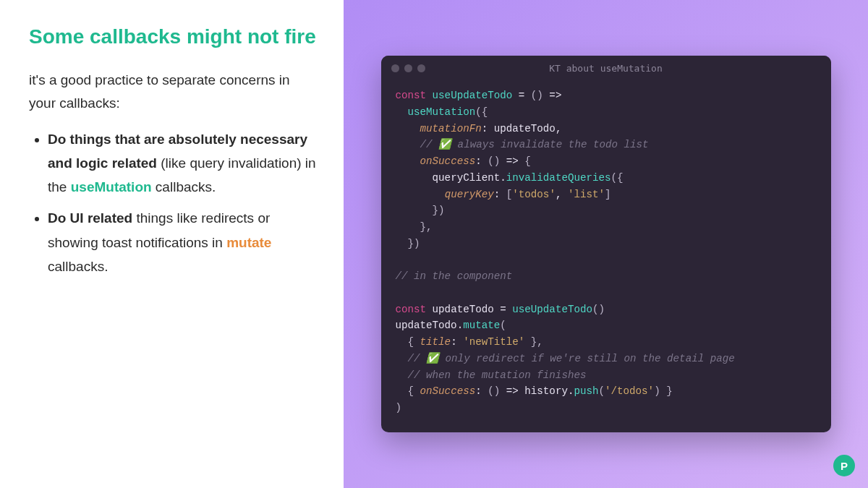  Describe the element at coordinates (667, 391) in the screenshot. I see `code-brace: }` at that location.